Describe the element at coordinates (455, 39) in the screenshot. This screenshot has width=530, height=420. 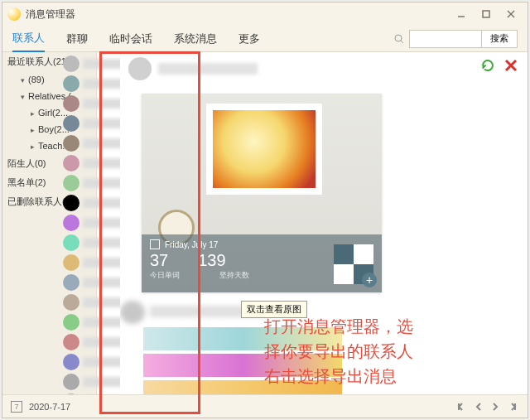
I see `search-area: 搜索` at that location.